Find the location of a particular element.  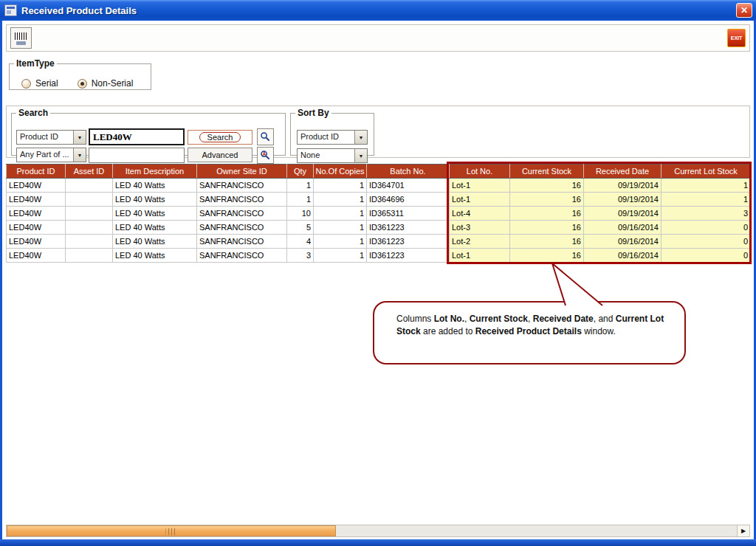

advanced-find-button: A is located at coordinates (266, 155).